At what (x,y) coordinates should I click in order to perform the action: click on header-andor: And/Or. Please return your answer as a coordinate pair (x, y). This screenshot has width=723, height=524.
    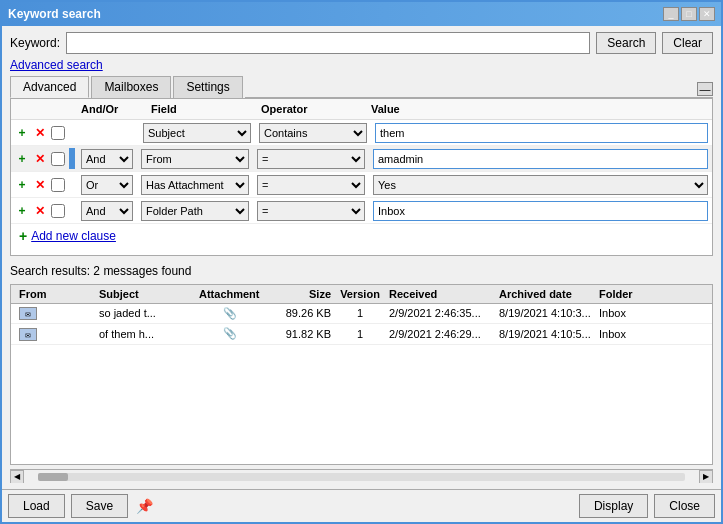
    Looking at the image, I should click on (112, 109).